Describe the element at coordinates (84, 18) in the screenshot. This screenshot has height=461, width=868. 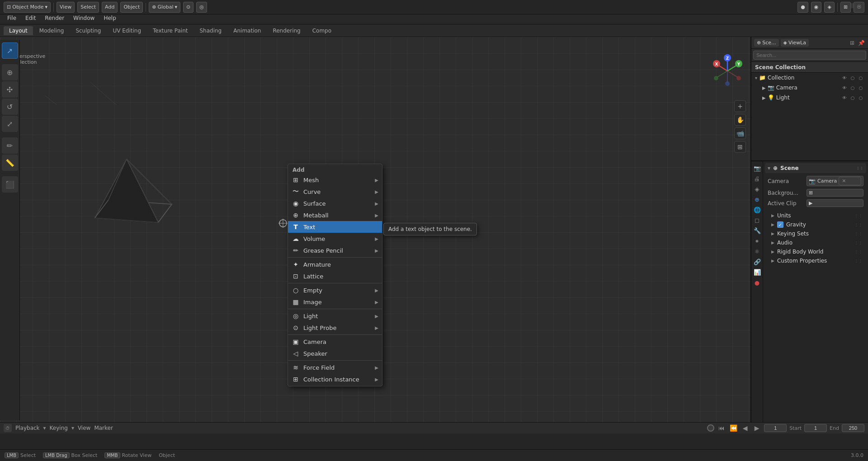
I see `menu-window: Window` at that location.